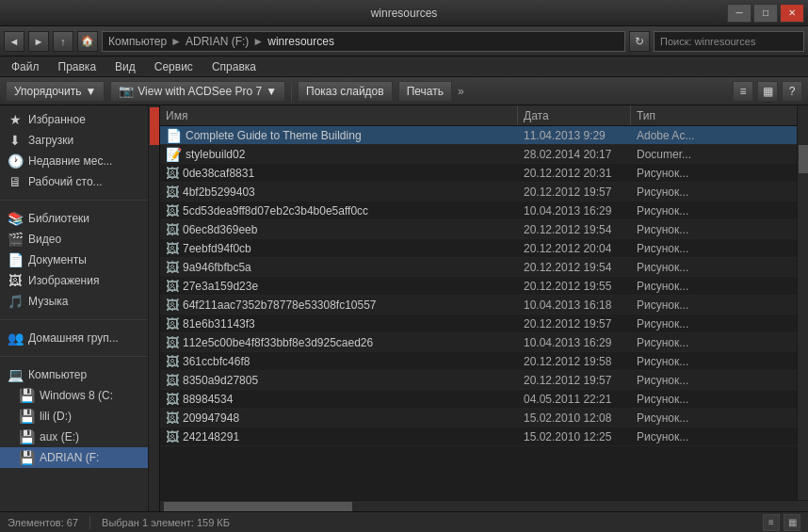 This screenshot has width=808, height=532. What do you see at coordinates (478, 230) in the screenshot?
I see `table-row: 🖼06ec8d369eeb20.12.2012 19:54Рисунок...` at bounding box center [478, 230].